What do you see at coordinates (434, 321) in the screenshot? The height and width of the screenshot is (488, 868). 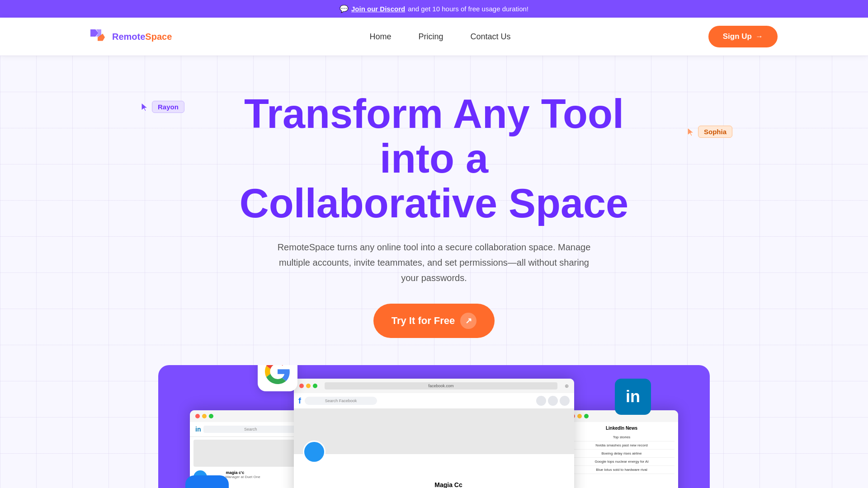 I see `cta-button: Try It for Free ↗` at bounding box center [434, 321].